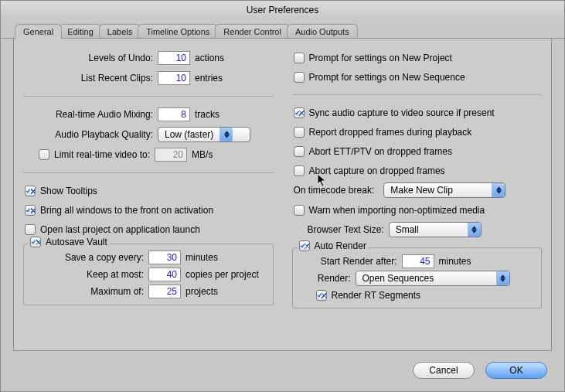 Image resolution: width=565 pixels, height=392 pixels. Describe the element at coordinates (189, 135) in the screenshot. I see `quality-value: Low (faster)` at that location.